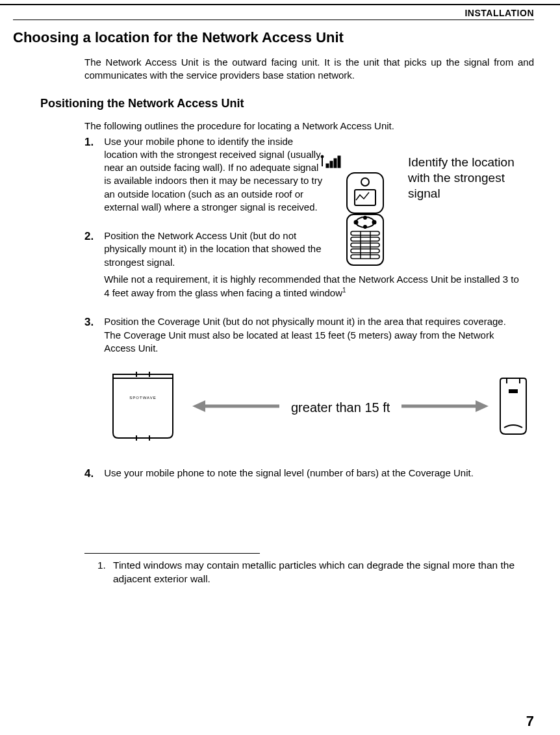  I want to click on footnote-number: 1., so click(103, 573).